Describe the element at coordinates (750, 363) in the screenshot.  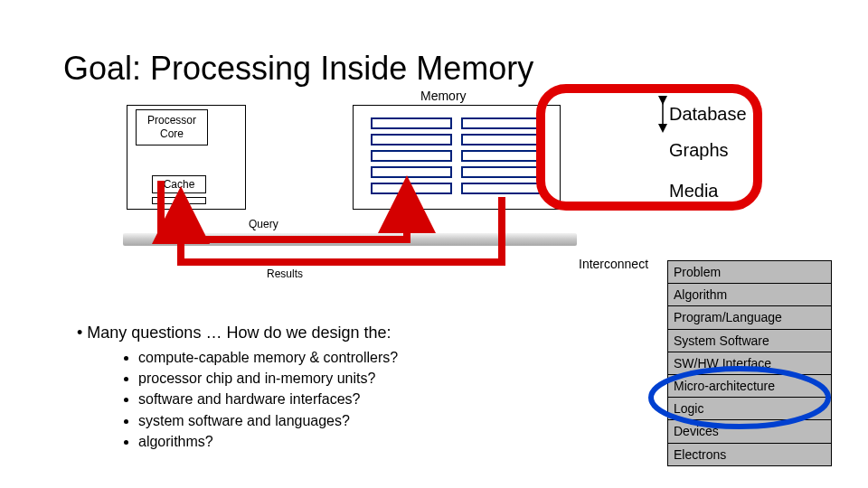
I see `stack-sw-hw-interface: SW/HW Interface` at that location.